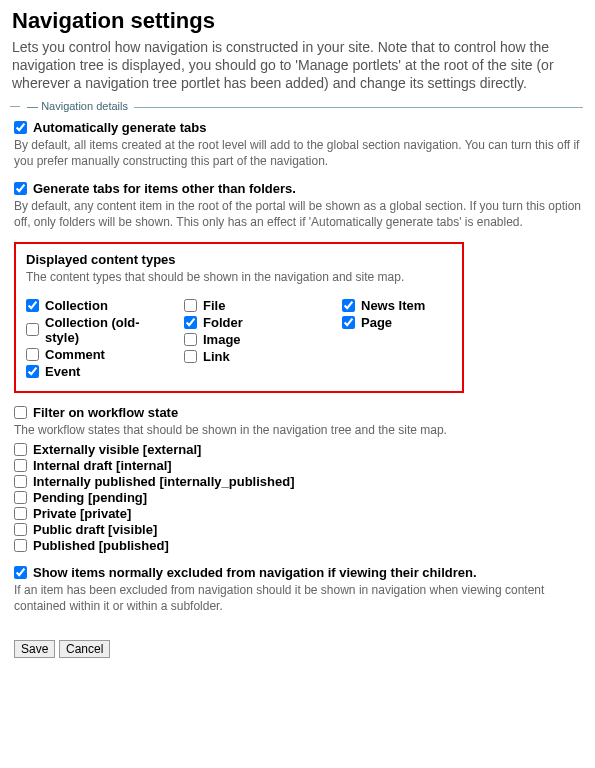 The width and height of the screenshot is (595, 768). I want to click on workflow-state-item: Internally published [internally_publish…, so click(298, 482).